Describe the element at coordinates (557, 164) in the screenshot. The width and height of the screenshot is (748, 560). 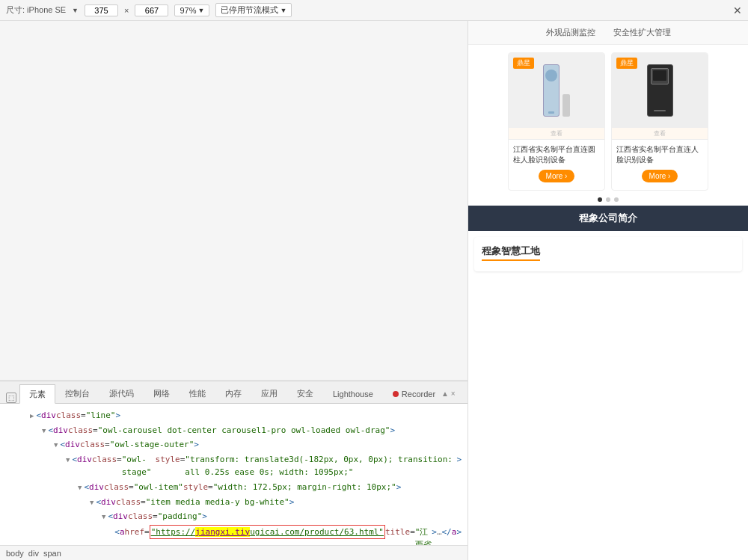
I see `card-info-1: 江西省实名制平台直连圆柱人脸识别设备 More ›` at that location.